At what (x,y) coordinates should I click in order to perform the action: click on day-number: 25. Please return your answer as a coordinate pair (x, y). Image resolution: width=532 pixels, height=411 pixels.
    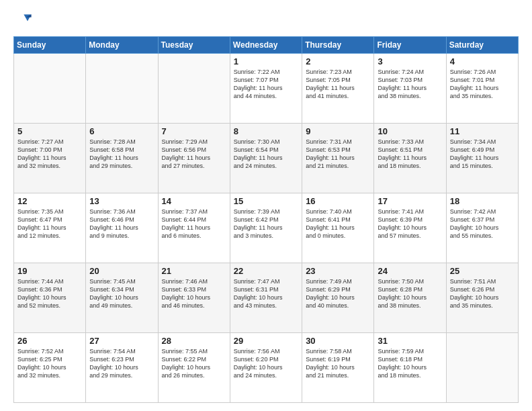
    Looking at the image, I should click on (482, 271).